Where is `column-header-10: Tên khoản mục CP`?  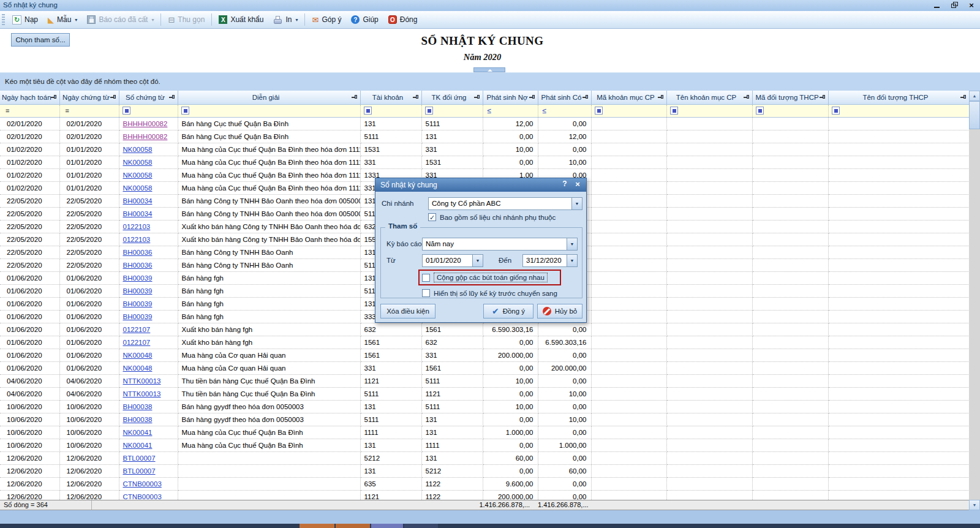 column-header-10: Tên khoản mục CP is located at coordinates (709, 97).